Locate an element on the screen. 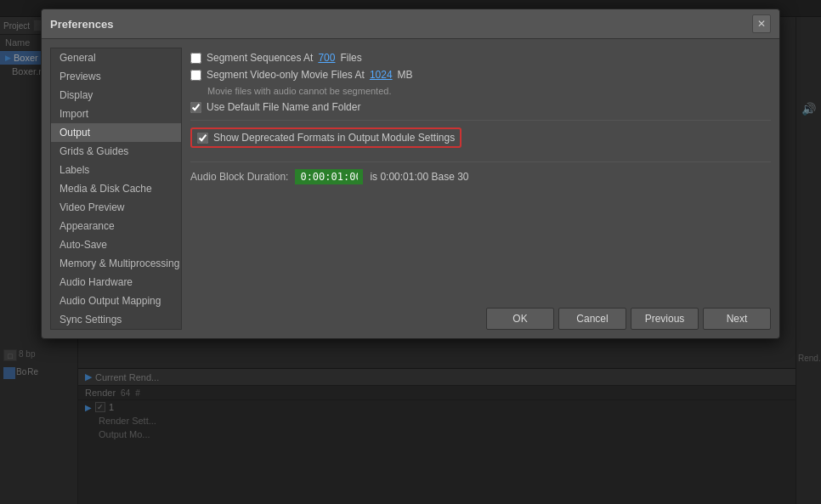  ok-button: OK is located at coordinates (520, 319).